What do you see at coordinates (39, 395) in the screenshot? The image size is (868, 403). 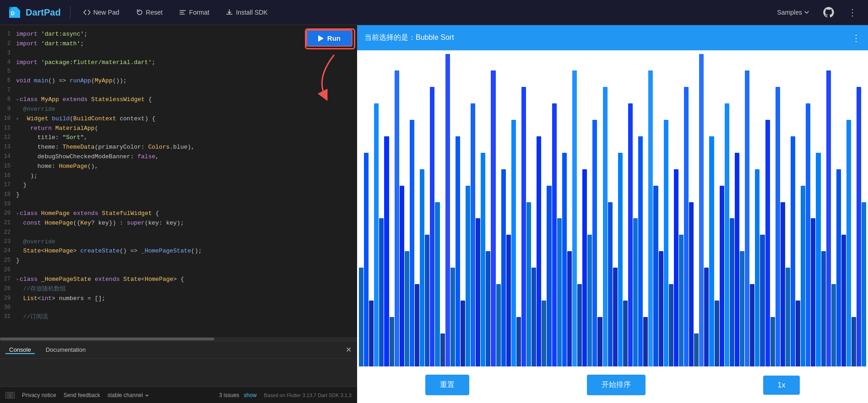 I see `privacy-notice: Privacy notice` at bounding box center [39, 395].